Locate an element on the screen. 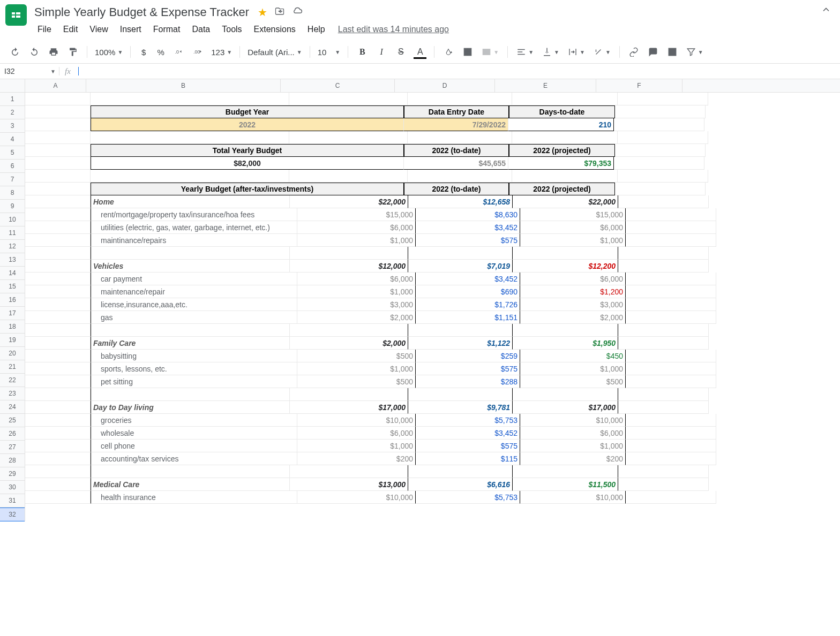 This screenshot has width=840, height=636. cell-sub: groceries is located at coordinates (194, 420).